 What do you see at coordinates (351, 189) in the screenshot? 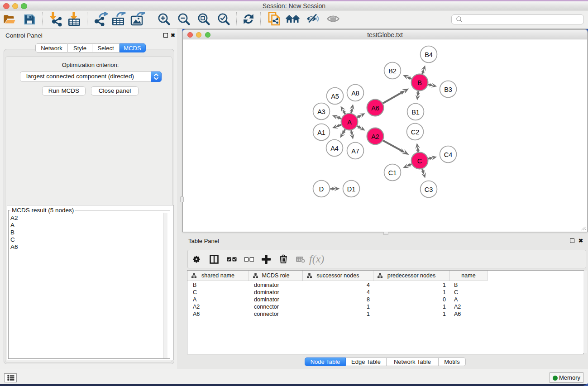
I see `svg-text: D1` at bounding box center [351, 189].